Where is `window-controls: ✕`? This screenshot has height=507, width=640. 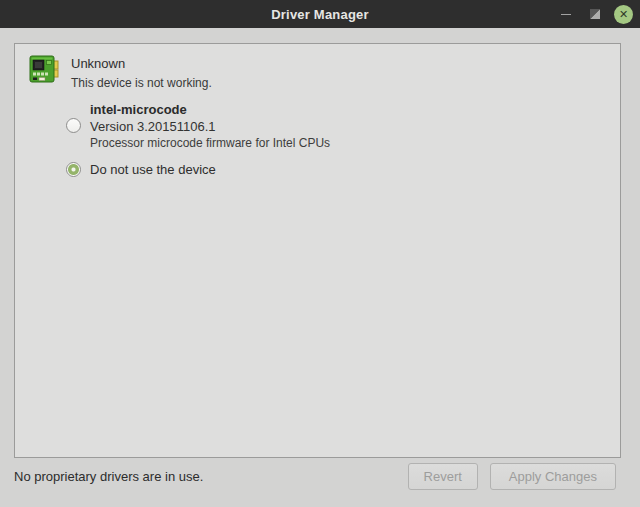 window-controls: ✕ is located at coordinates (594, 14).